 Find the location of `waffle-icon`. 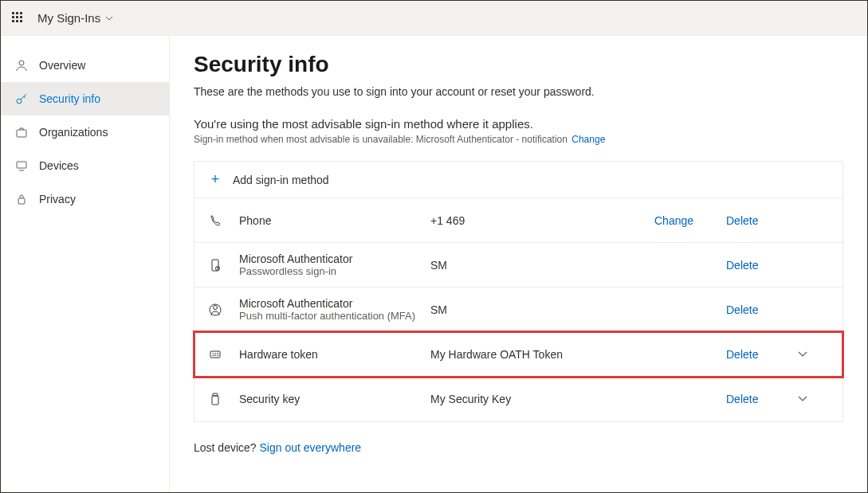

waffle-icon is located at coordinates (18, 18).